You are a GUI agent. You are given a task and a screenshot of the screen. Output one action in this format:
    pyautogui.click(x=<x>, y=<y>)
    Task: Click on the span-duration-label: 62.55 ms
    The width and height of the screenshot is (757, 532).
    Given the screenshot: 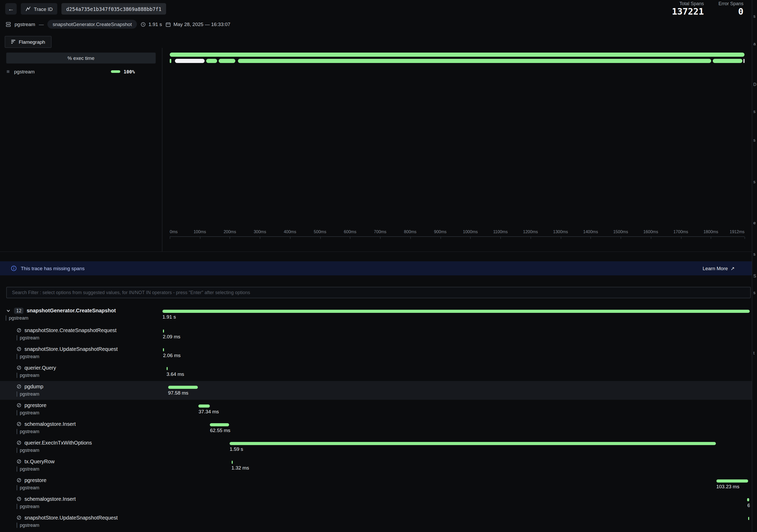 What is the action you would take?
    pyautogui.click(x=220, y=430)
    